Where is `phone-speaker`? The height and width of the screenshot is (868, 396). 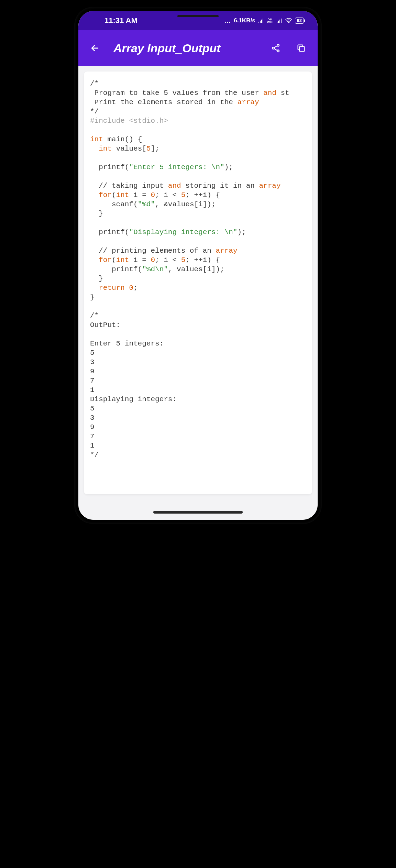 phone-speaker is located at coordinates (198, 16).